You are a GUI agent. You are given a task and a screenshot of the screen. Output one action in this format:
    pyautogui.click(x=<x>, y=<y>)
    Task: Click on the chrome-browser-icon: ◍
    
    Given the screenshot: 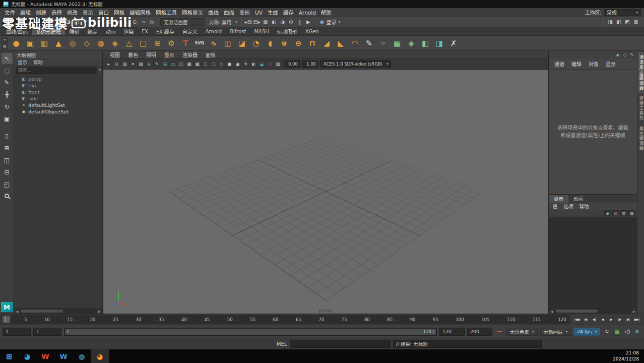 What is the action you would take?
    pyautogui.click(x=82, y=356)
    